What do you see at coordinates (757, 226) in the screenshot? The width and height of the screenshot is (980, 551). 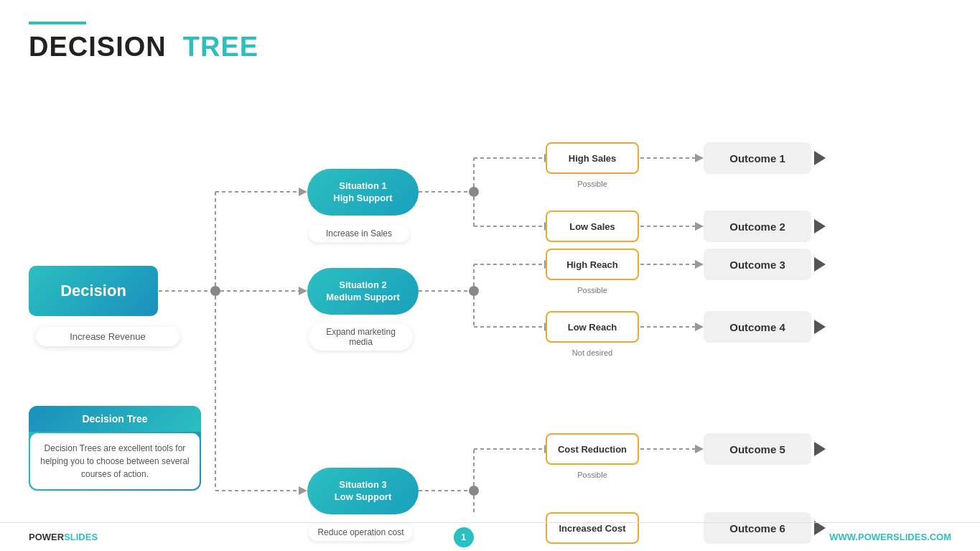 I see `outcome-2-box: Outcome 2` at bounding box center [757, 226].